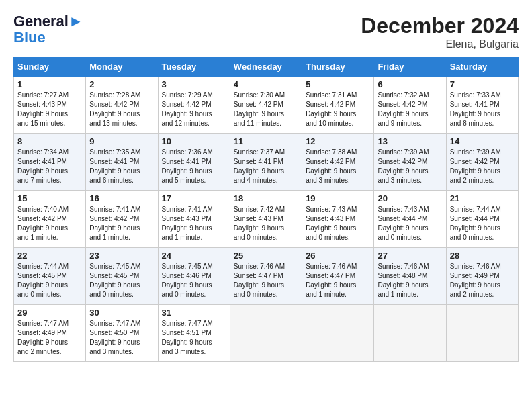 Image resolution: width=532 pixels, height=411 pixels. Describe the element at coordinates (266, 333) in the screenshot. I see `week-row-5: 29Sunrise: 7:47 AM Sunset: 4:49 PM Dayli…` at that location.